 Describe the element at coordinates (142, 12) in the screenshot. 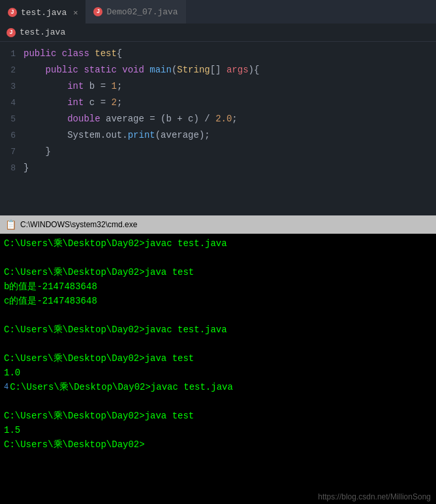

I see `tab-label-demo: Demo02_07.java` at that location.